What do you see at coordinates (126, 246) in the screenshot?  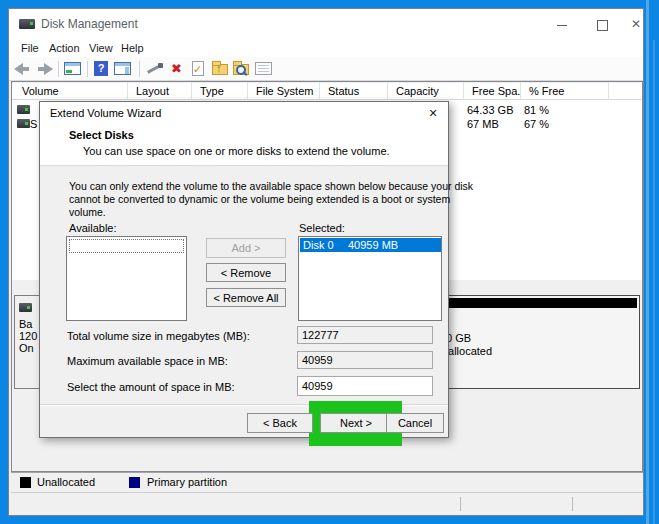 I see `focus-rectangle` at bounding box center [126, 246].